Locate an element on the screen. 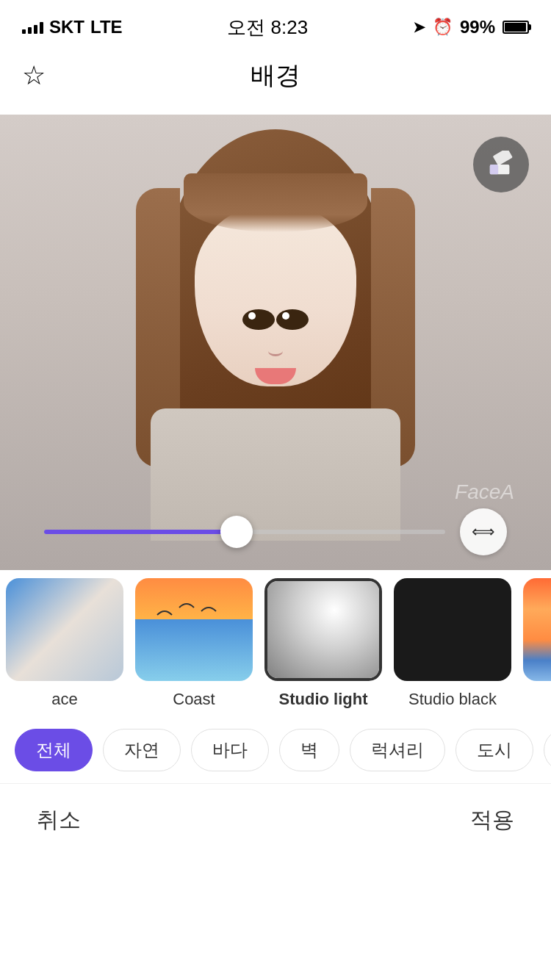 The width and height of the screenshot is (551, 980). bg-option-studio-black: Studio black is located at coordinates (453, 644).